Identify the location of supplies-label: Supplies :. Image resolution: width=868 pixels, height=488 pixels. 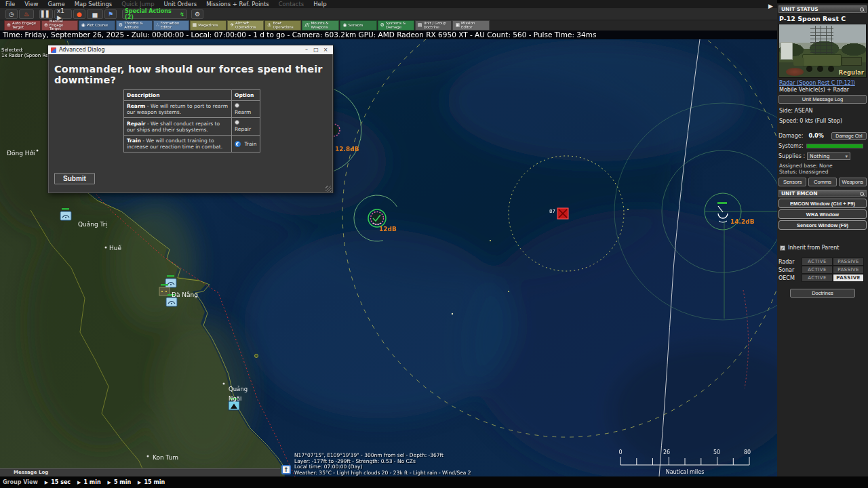
(792, 156).